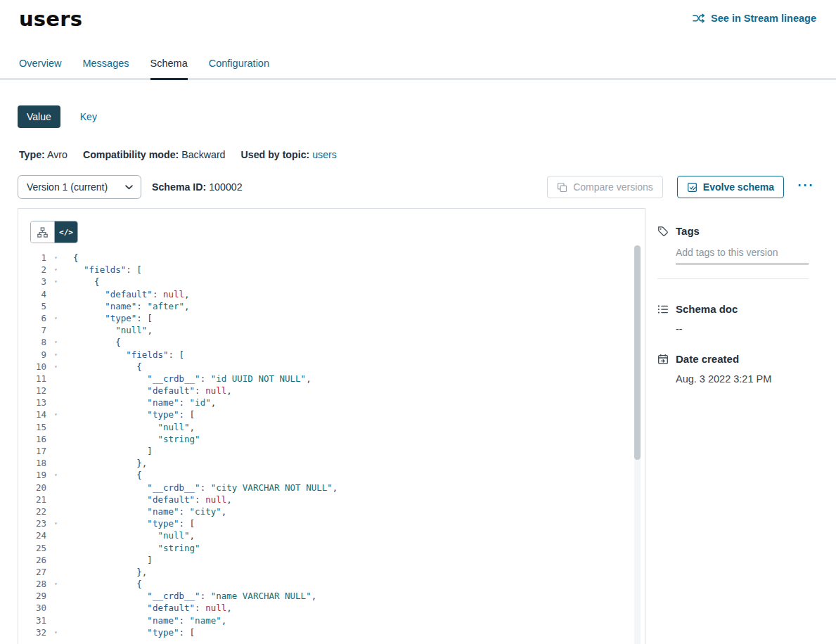  I want to click on code-line: 3▾ {, so click(332, 281).